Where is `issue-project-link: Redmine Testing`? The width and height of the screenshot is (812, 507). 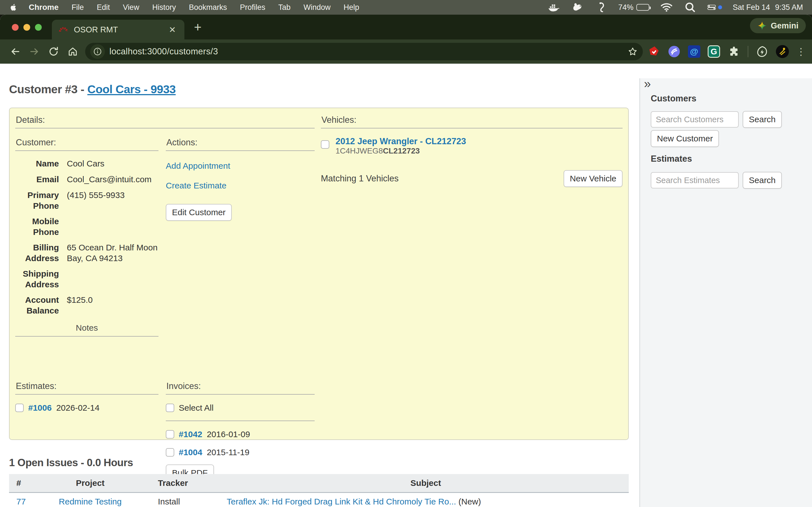
issue-project-link: Redmine Testing is located at coordinates (91, 502).